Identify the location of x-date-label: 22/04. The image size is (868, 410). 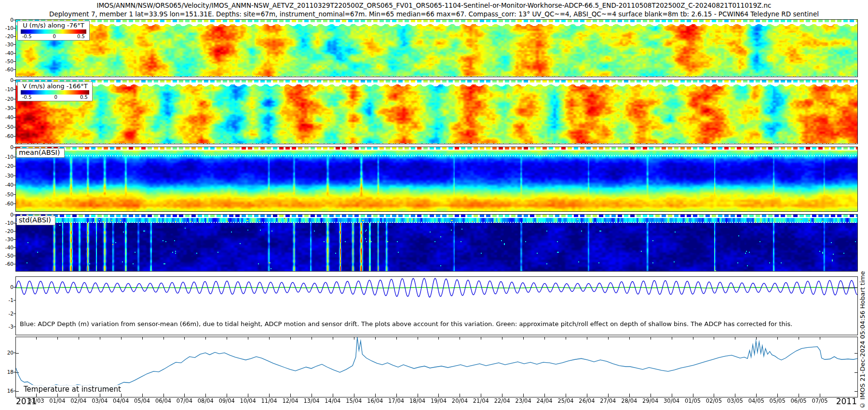
(502, 401).